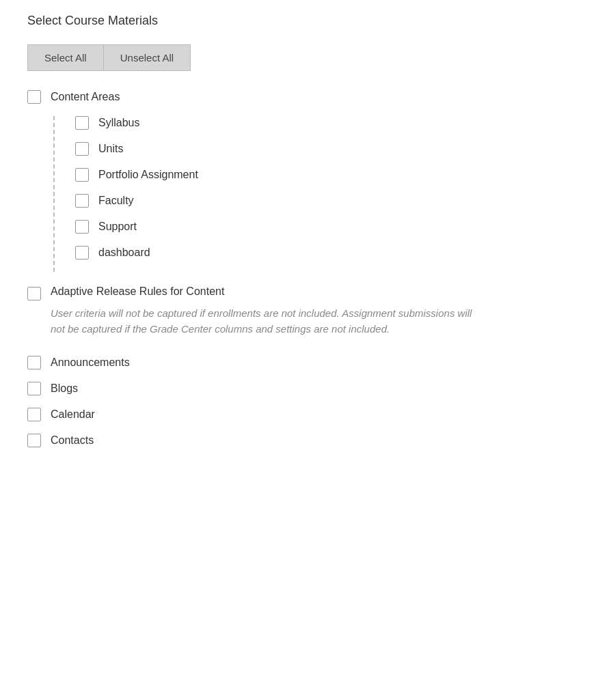 The width and height of the screenshot is (598, 700). Describe the element at coordinates (34, 415) in the screenshot. I see `calendar-checkbox` at that location.